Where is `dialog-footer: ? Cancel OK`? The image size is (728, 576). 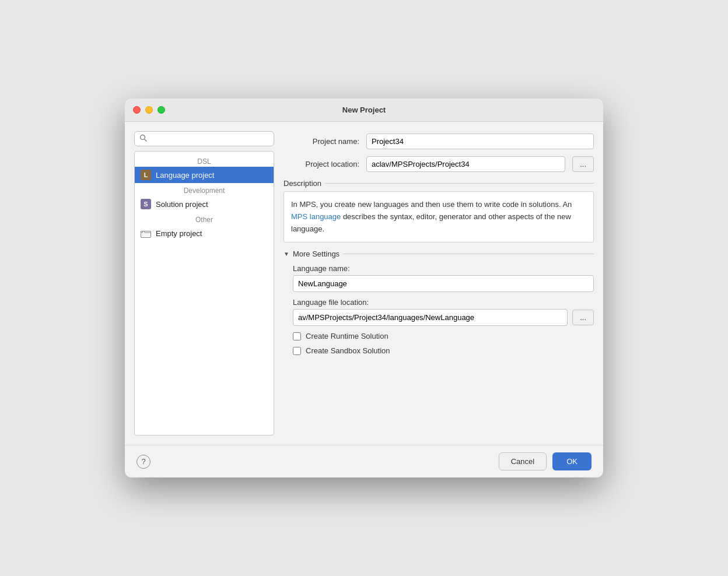
dialog-footer: ? Cancel OK is located at coordinates (364, 461).